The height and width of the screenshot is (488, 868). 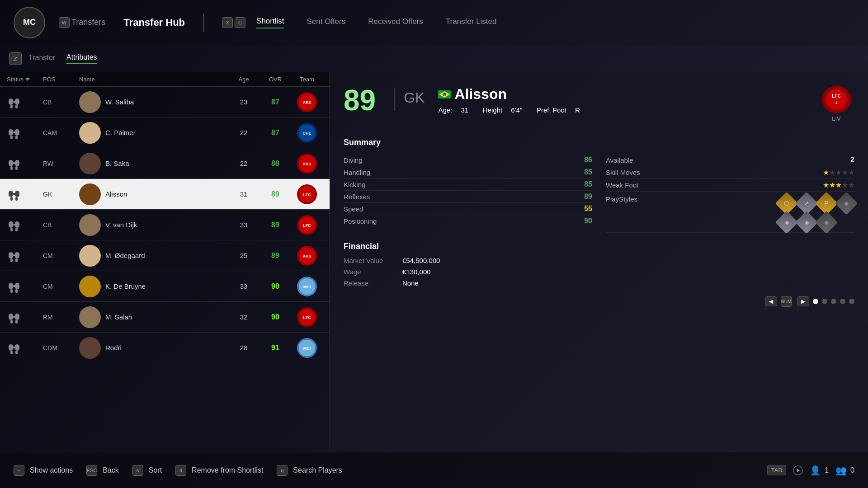 I want to click on player-name-text: V. van Dijk, so click(x=121, y=225).